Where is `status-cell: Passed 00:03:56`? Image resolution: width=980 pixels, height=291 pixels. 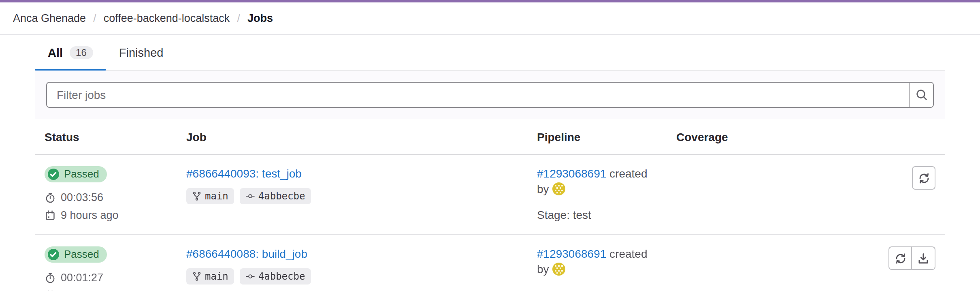 status-cell: Passed 00:03:56 is located at coordinates (106, 195).